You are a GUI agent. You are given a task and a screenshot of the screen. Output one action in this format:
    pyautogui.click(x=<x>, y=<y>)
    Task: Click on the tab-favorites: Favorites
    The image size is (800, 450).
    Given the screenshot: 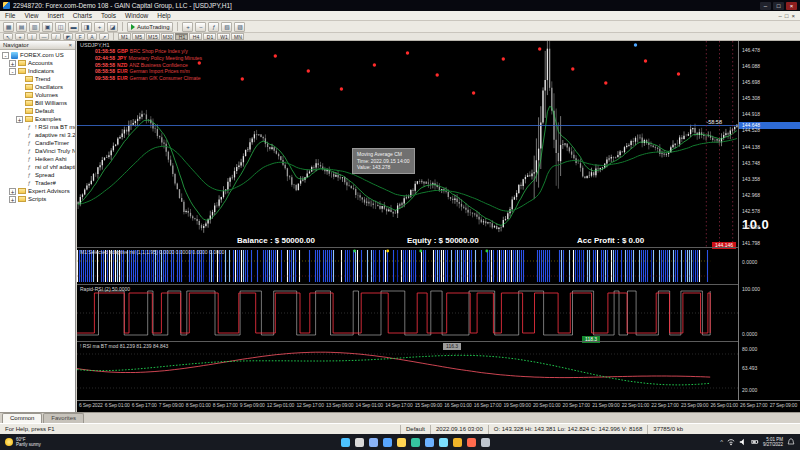 What is the action you would take?
    pyautogui.click(x=64, y=418)
    